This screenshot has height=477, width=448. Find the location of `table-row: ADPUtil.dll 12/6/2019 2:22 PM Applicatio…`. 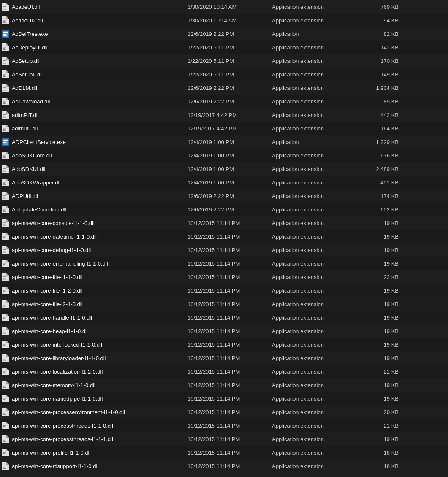

table-row: ADPUtil.dll 12/6/2019 2:22 PM Applicatio… is located at coordinates (224, 196).